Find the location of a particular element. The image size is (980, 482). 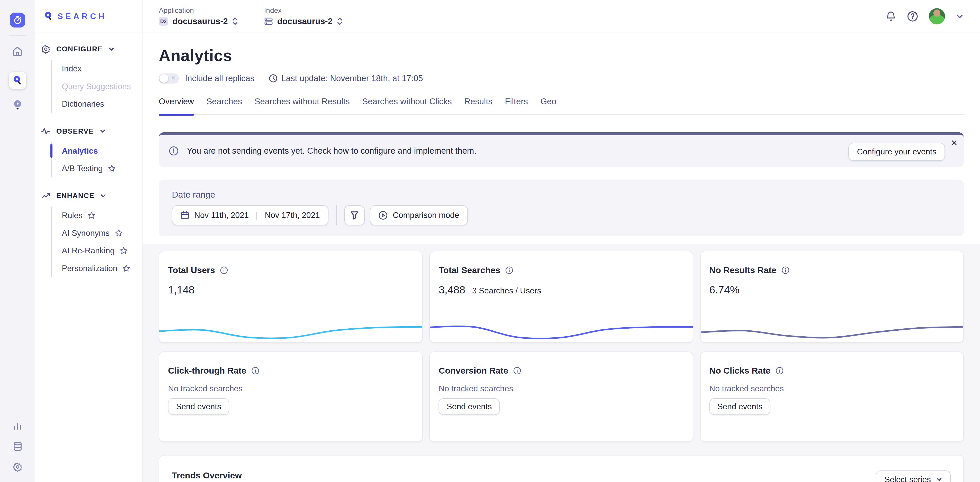

card-title: Total Users is located at coordinates (192, 270).